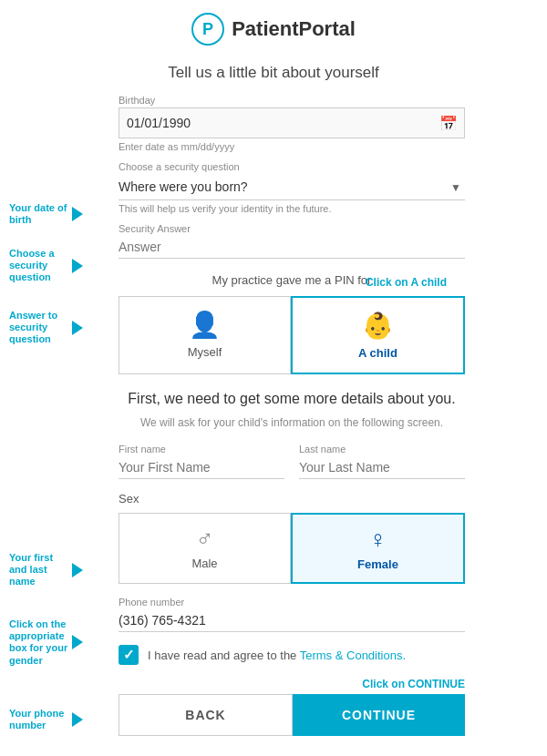 This screenshot has height=756, width=547. Describe the element at coordinates (204, 548) in the screenshot. I see `sex-option-male: ♂ Male` at that location.